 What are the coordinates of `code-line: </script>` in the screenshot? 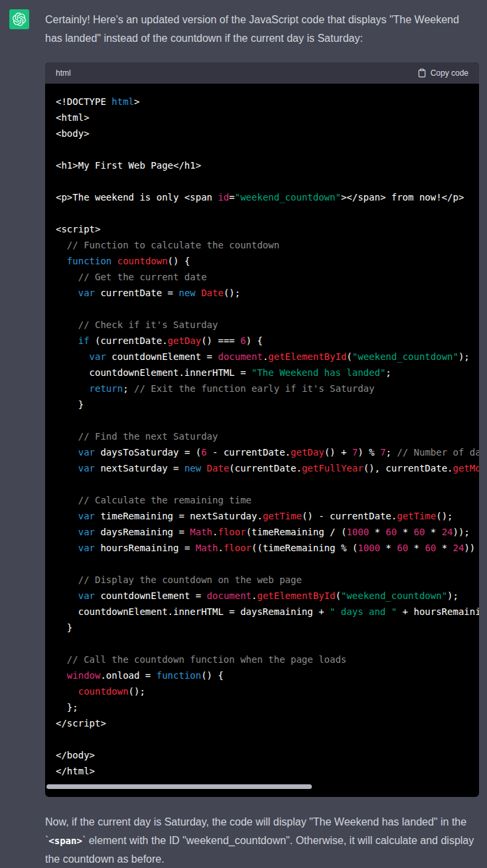 It's located at (262, 723).